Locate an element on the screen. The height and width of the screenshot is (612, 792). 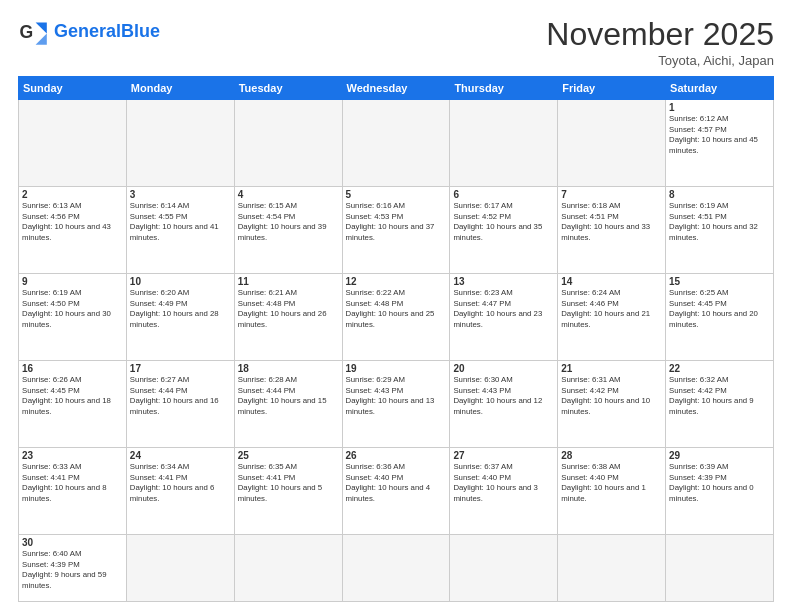
col-wednesday: Wednesday is located at coordinates (396, 88).